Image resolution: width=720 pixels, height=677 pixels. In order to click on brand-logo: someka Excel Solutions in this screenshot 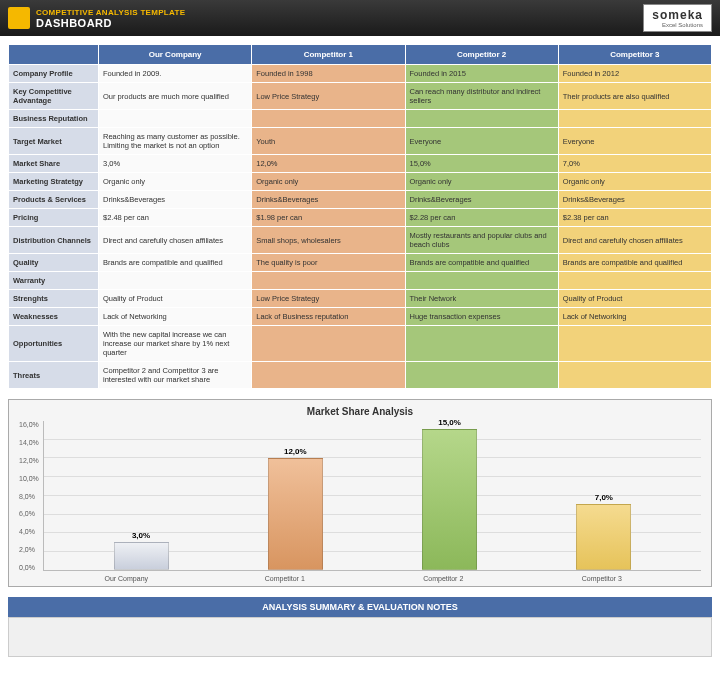, I will do `click(678, 18)`.